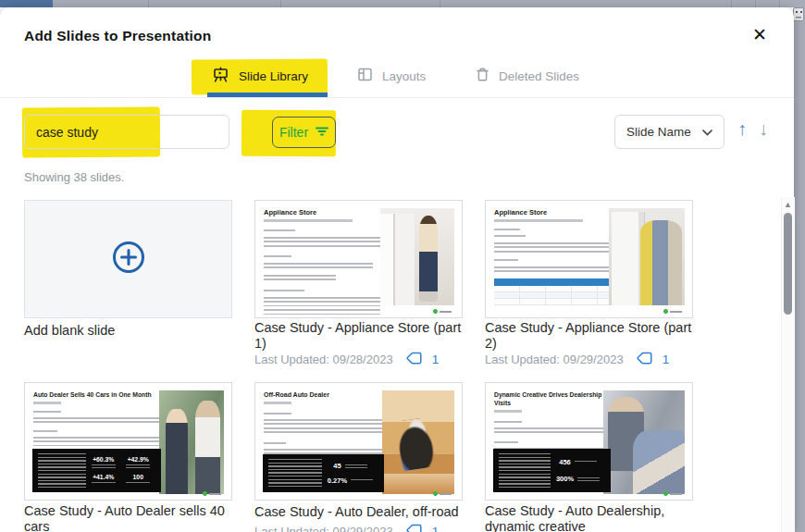 The image size is (805, 532). I want to click on tab-slide-library: Slide Library, so click(260, 76).